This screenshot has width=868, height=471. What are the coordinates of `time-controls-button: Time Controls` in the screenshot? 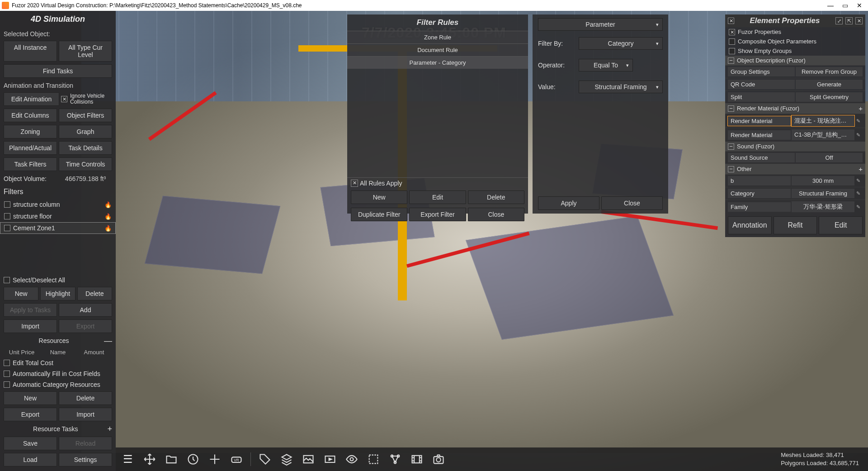 It's located at (85, 164).